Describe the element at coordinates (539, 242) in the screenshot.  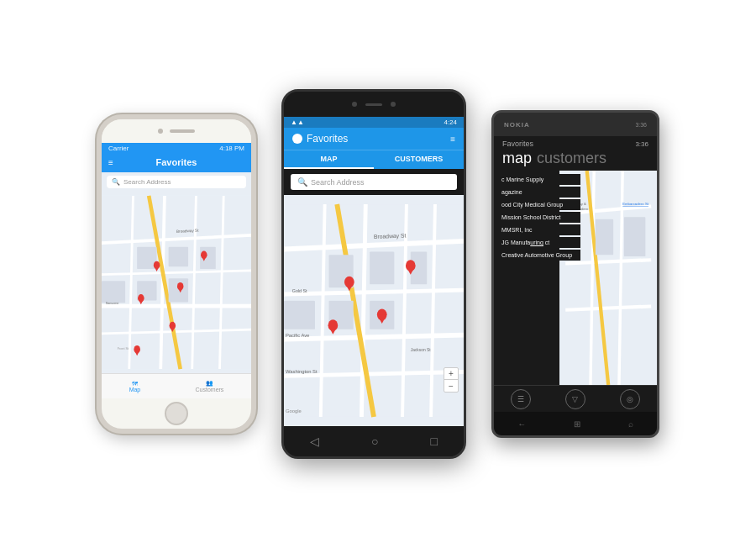
I see `list-item: JG Manufauring ct` at that location.